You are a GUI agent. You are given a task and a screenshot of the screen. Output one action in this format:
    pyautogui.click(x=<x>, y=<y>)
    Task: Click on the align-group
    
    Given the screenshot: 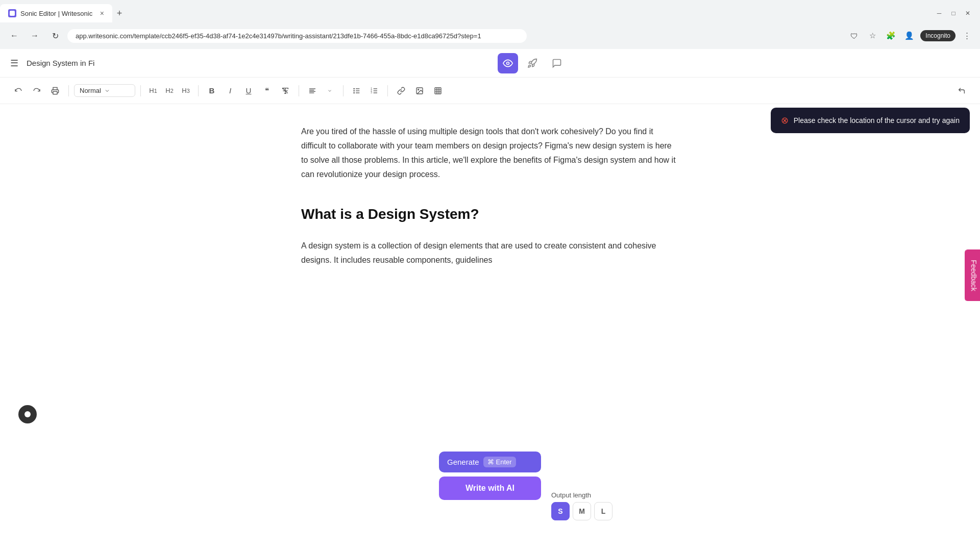 What is the action you would take?
    pyautogui.click(x=321, y=91)
    